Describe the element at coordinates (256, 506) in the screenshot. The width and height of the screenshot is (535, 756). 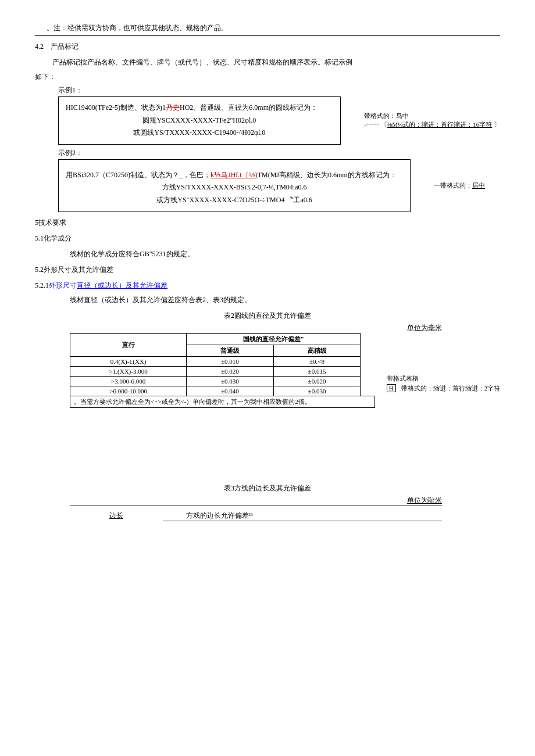
I see `table-3-top-rule` at that location.